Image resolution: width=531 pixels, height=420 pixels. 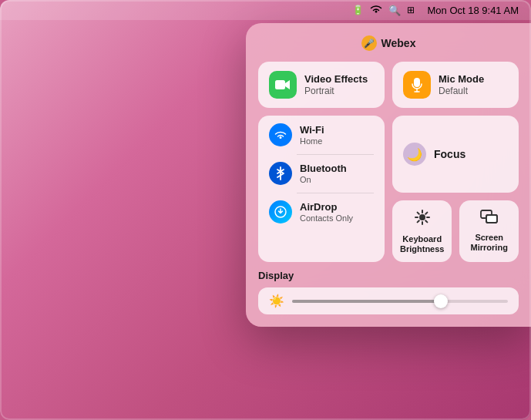 What do you see at coordinates (312, 130) in the screenshot?
I see `wifi-title: Wi-Fi` at bounding box center [312, 130].